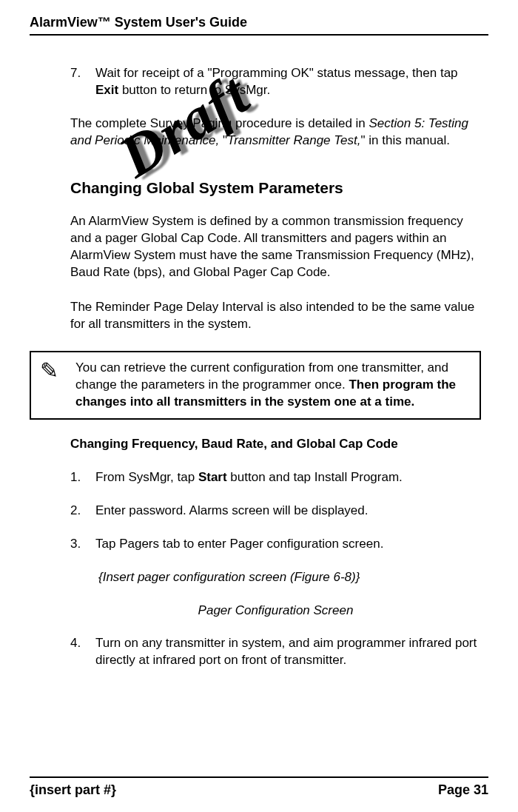 The image size is (518, 812). What do you see at coordinates (275, 511) in the screenshot?
I see `list-item-2: 2. Enter password. Alarms screen will be…` at bounding box center [275, 511].